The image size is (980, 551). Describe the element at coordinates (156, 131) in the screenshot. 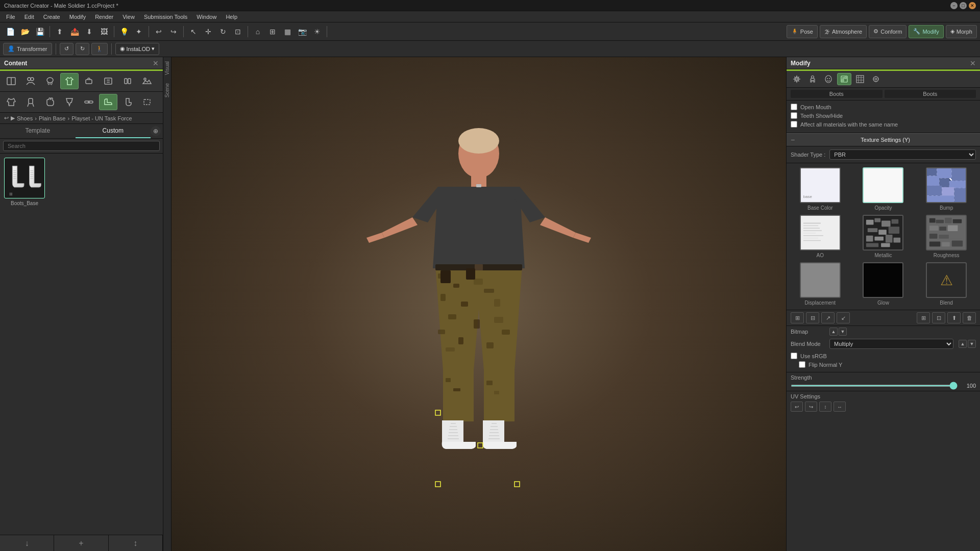

I see `content-options-button: ⊕` at that location.